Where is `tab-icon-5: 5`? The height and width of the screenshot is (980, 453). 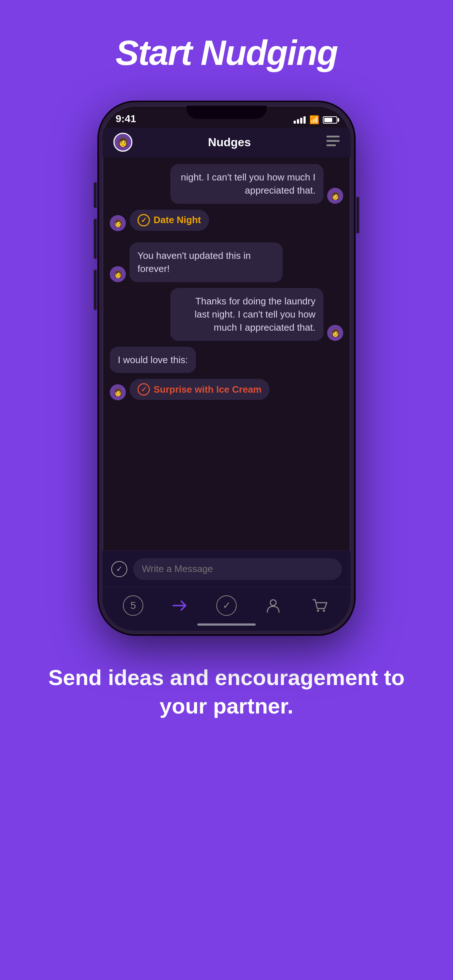 tab-icon-5: 5 is located at coordinates (133, 606).